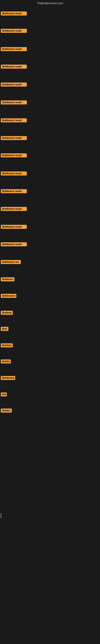  I want to click on bottleneck-badge-5: Bottleneck result, so click(14, 84).